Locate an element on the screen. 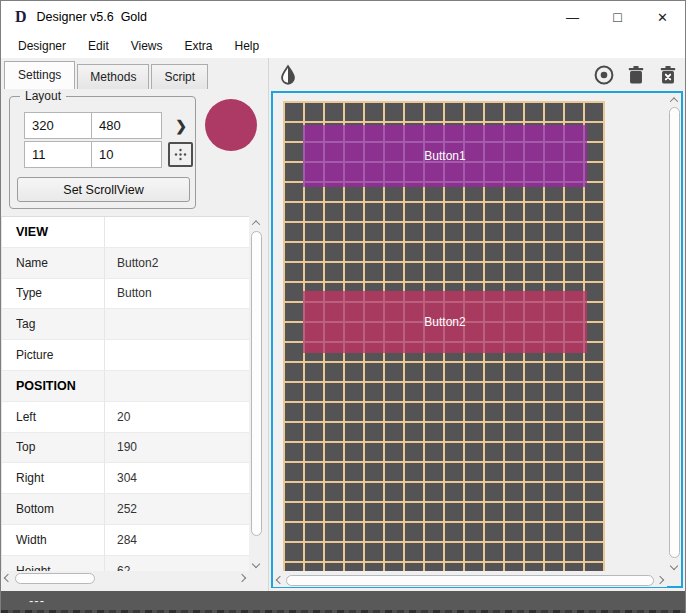 This screenshot has width=686, height=613. property-label: Bottom is located at coordinates (54, 509).